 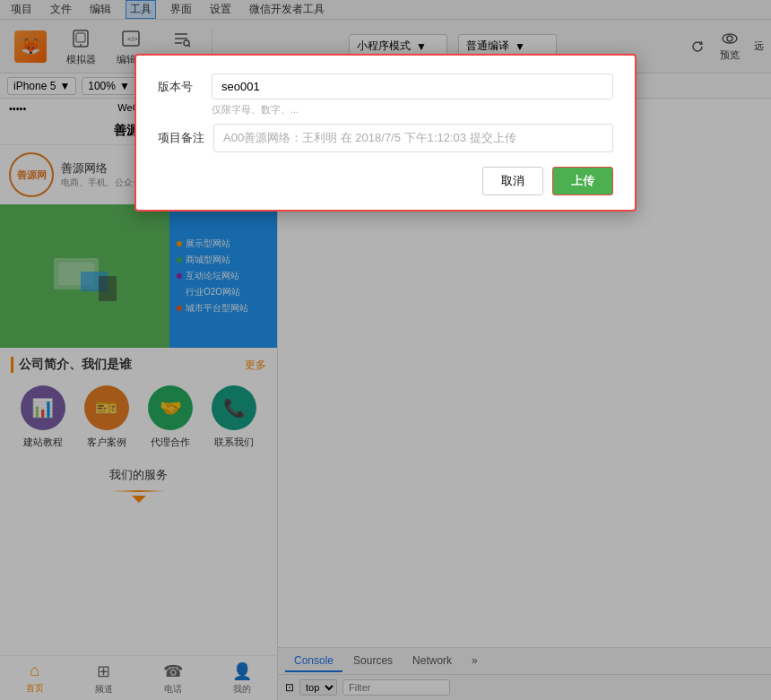 I want to click on remark-row: 项目备注 A00善源网络：王利明 在 2018/7/5 下午1:12:03 提交…, so click(x=386, y=138).